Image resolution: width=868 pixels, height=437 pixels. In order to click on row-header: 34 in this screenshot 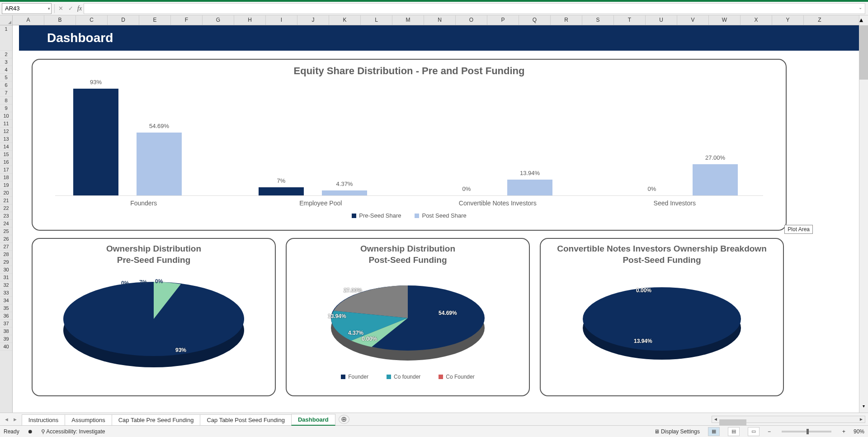, I will do `click(6, 300)`.